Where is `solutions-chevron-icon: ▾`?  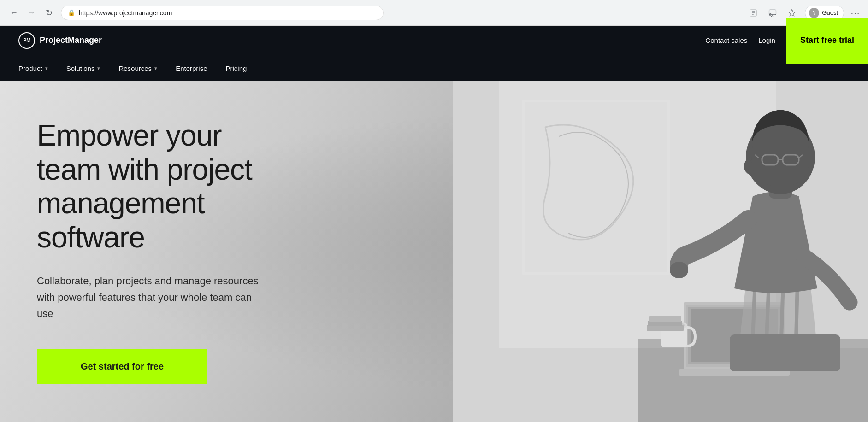
solutions-chevron-icon: ▾ is located at coordinates (99, 68).